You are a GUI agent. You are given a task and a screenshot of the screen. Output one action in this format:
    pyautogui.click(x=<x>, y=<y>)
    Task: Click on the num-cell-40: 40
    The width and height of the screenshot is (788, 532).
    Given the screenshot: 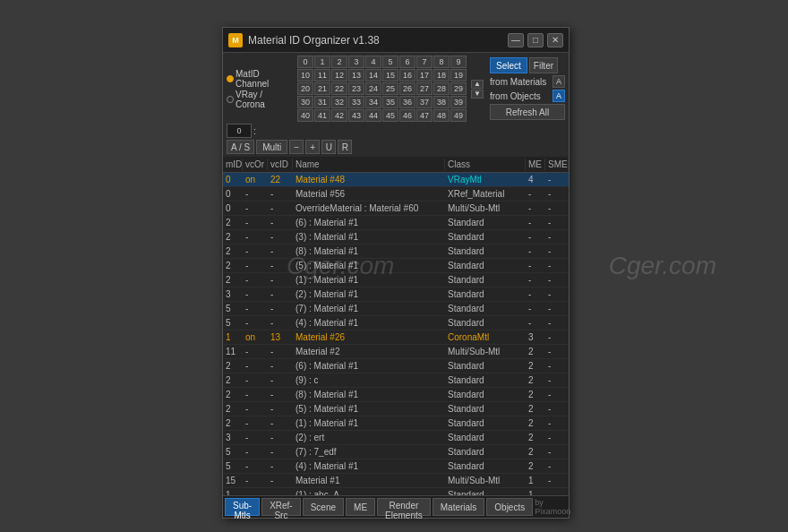 What is the action you would take?
    pyautogui.click(x=305, y=116)
    